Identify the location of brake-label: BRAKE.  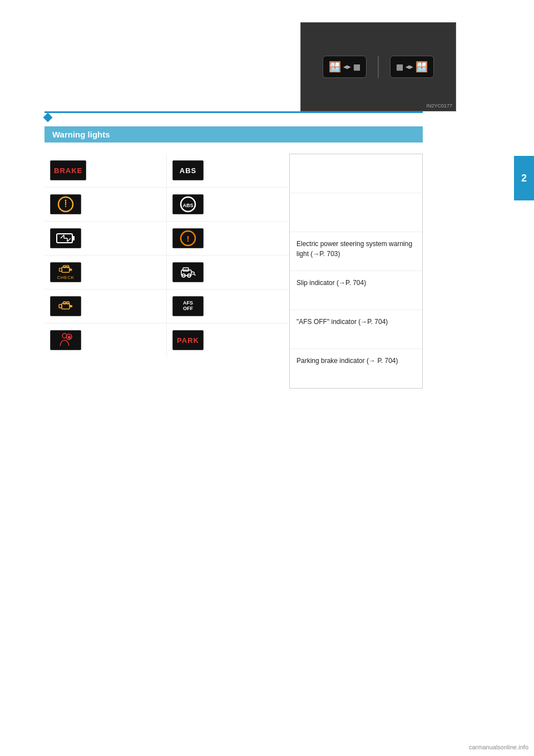
(68, 170).